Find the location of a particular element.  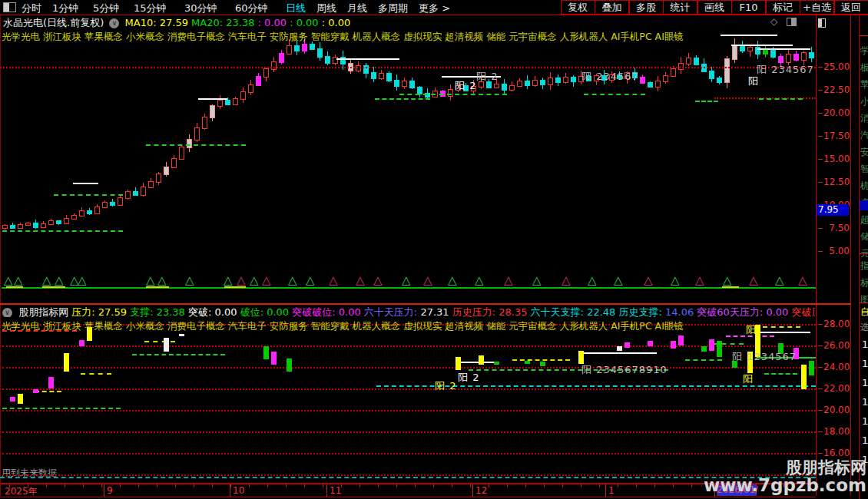

toolbar-button-叠加: 叠加 is located at coordinates (611, 8).